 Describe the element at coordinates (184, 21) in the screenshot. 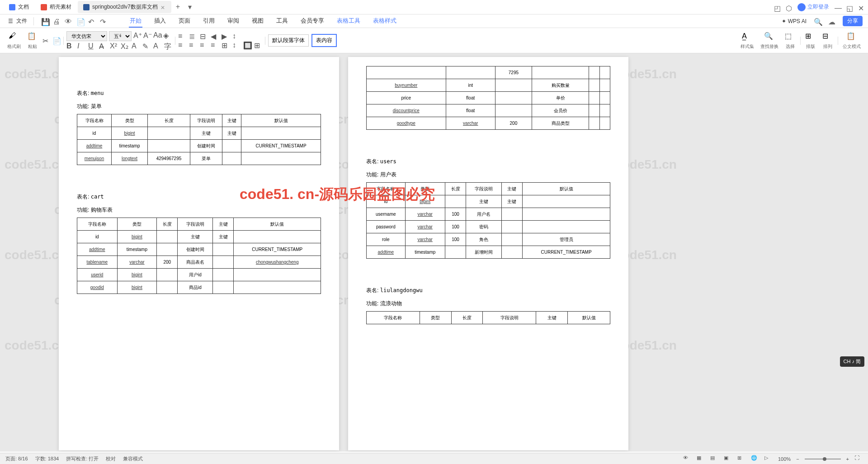

I see `tab-page: 页面` at that location.